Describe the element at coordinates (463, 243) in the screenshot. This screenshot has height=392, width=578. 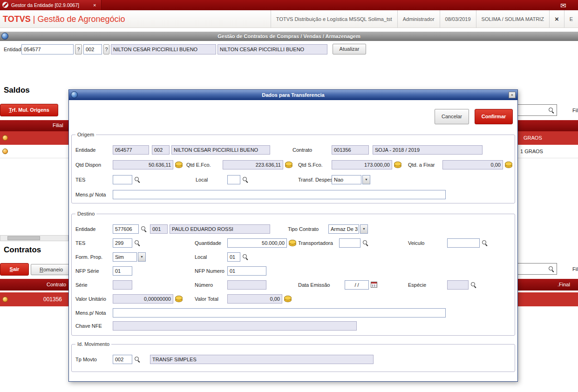
I see `veiculo-input` at that location.